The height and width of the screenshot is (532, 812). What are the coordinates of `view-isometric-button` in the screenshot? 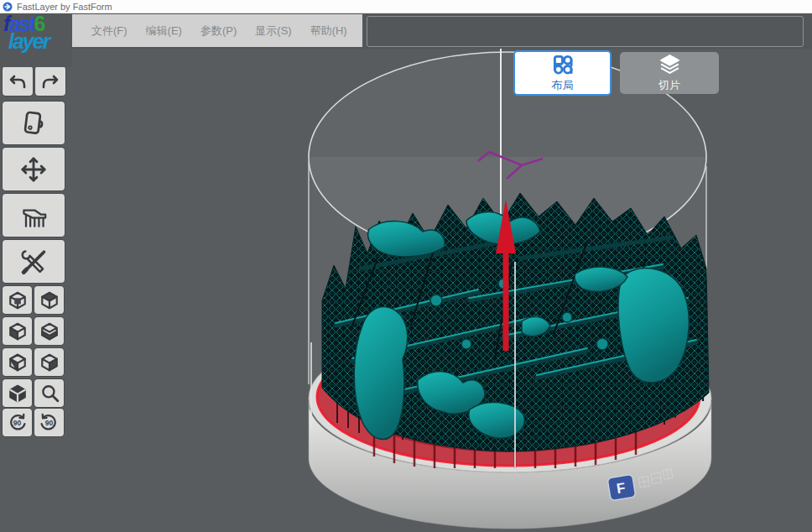 It's located at (17, 393).